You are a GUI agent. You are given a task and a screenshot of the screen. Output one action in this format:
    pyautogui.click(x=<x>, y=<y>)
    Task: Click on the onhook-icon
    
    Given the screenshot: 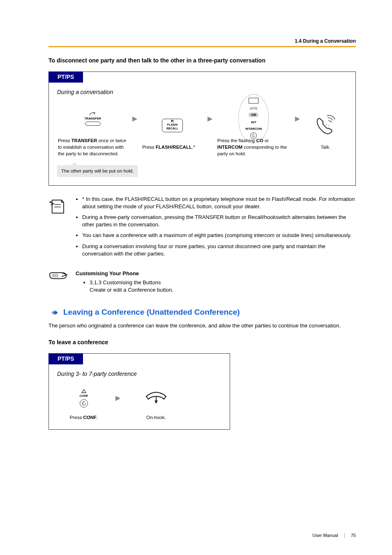 What is the action you would take?
    pyautogui.click(x=156, y=398)
    